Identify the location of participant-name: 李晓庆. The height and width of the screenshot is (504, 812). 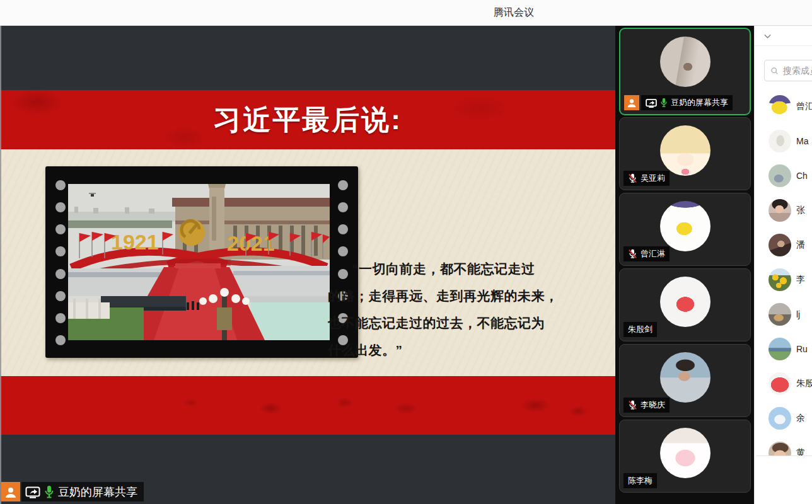
(653, 405).